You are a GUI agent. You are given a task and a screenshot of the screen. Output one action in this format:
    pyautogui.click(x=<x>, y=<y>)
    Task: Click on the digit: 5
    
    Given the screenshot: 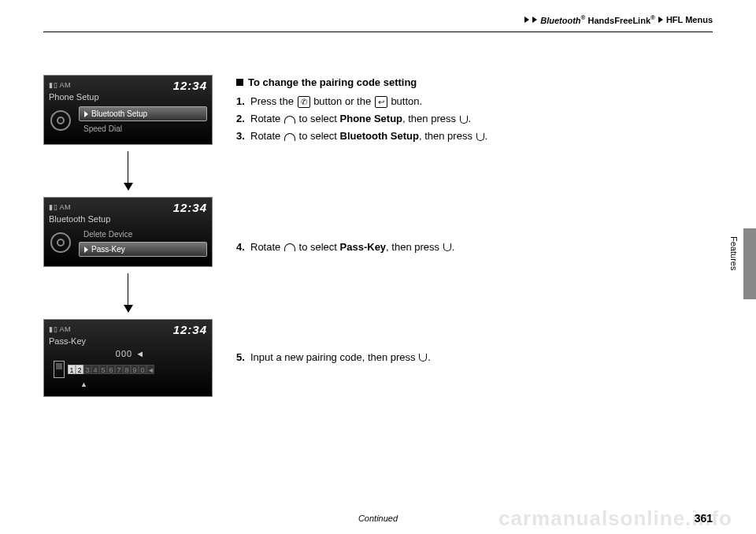 What is the action you would take?
    pyautogui.click(x=103, y=369)
    